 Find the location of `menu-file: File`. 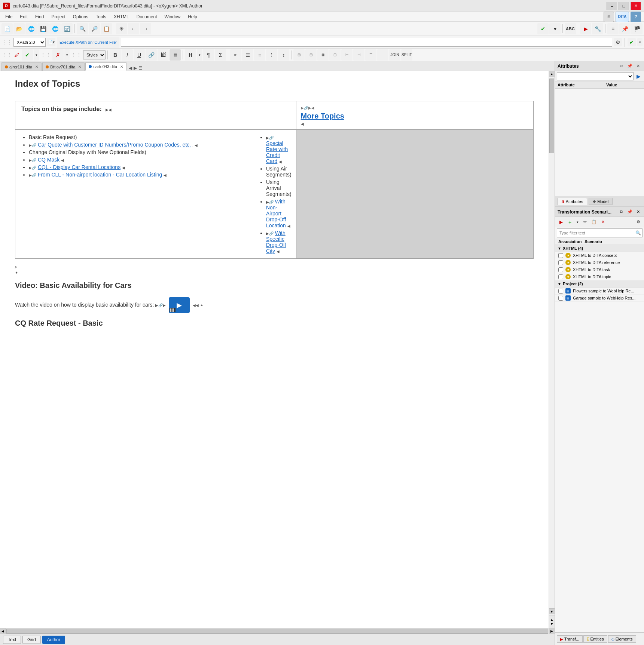

menu-file: File is located at coordinates (9, 17).